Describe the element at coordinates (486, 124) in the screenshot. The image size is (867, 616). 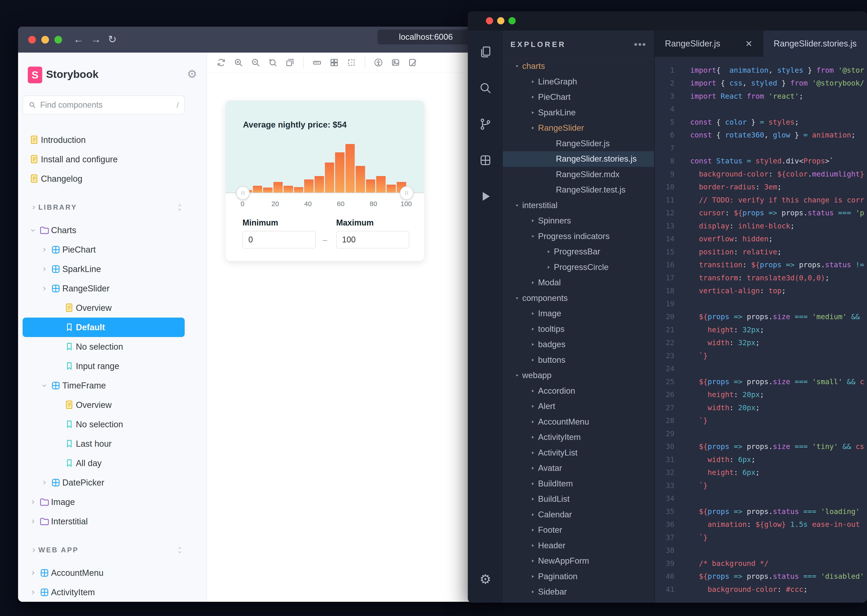
I see `source-control-icon` at that location.